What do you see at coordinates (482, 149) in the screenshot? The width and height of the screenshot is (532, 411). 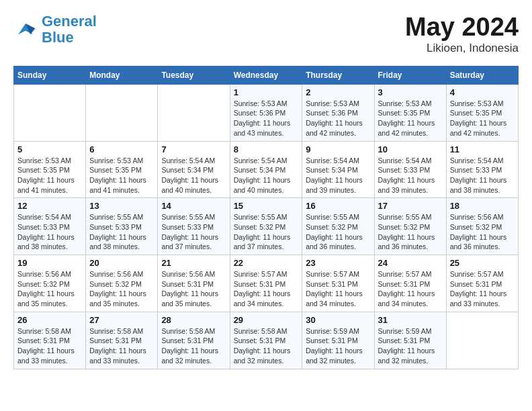 I see `day-number: 11` at bounding box center [482, 149].